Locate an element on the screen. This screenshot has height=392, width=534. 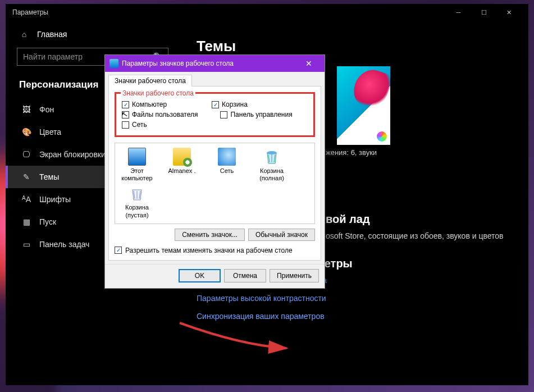
dialog-titlebar: Параметры значков рабочего стола ✕ is located at coordinates (214, 63).